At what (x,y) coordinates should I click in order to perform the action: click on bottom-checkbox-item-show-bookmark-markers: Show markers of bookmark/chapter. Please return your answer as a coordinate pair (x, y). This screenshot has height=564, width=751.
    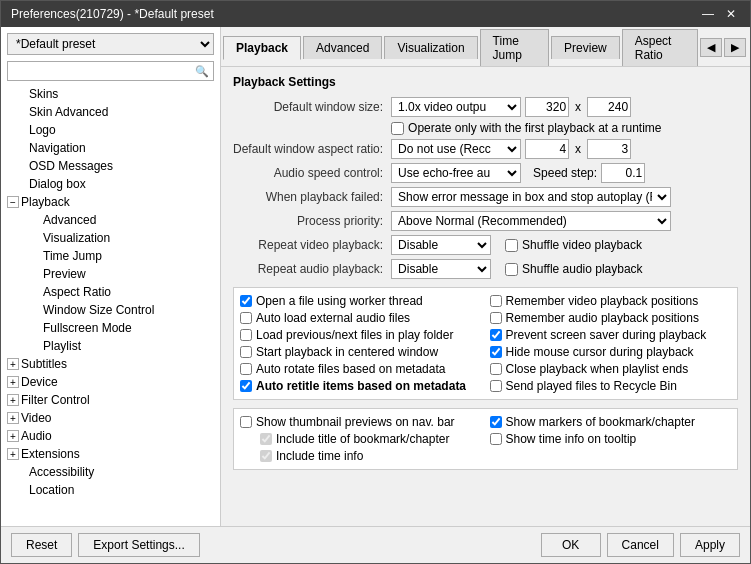
    Looking at the image, I should click on (611, 422).